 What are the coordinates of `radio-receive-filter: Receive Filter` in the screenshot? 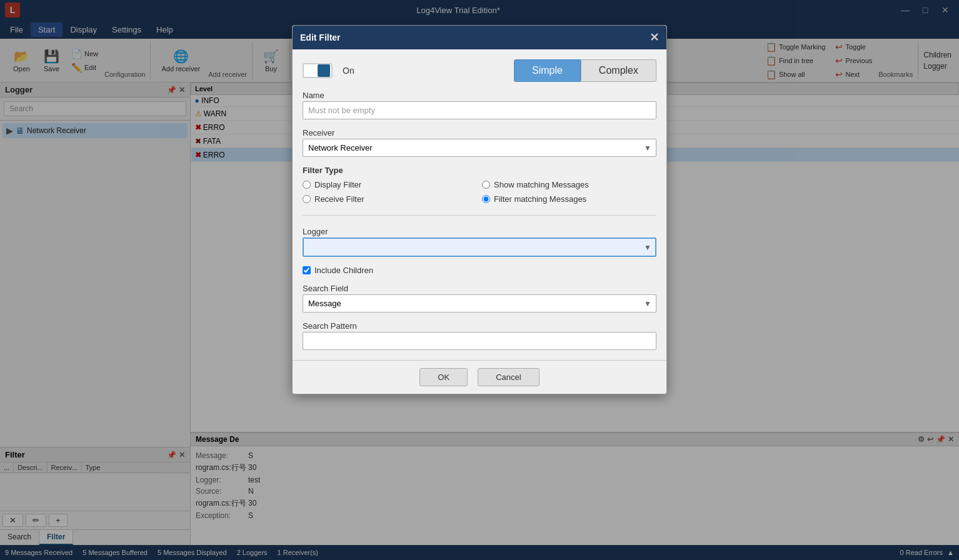 It's located at (390, 199).